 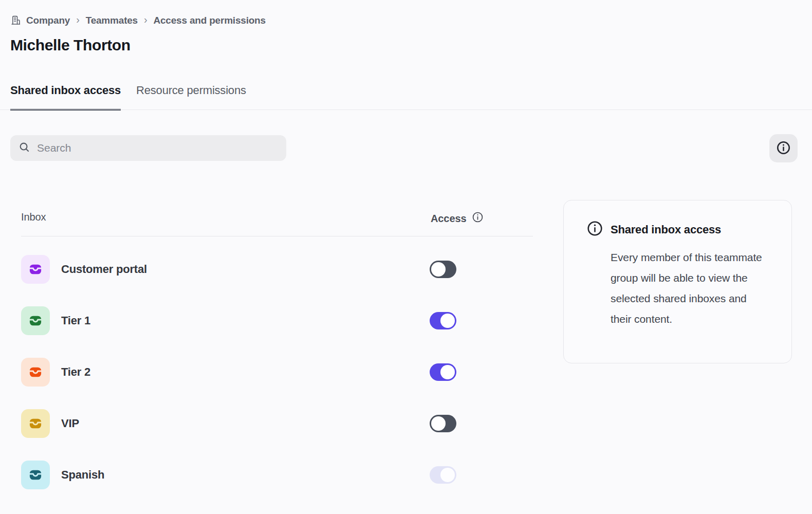 I want to click on search-icon, so click(x=25, y=148).